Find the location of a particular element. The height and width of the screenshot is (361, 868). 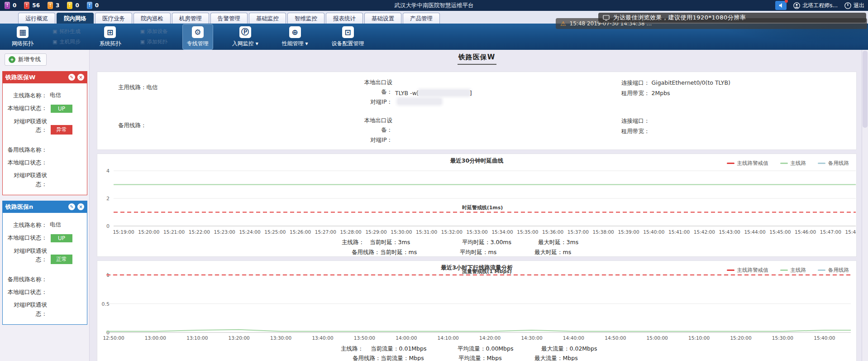

stat-value: 当前时延：ms is located at coordinates (398, 253).